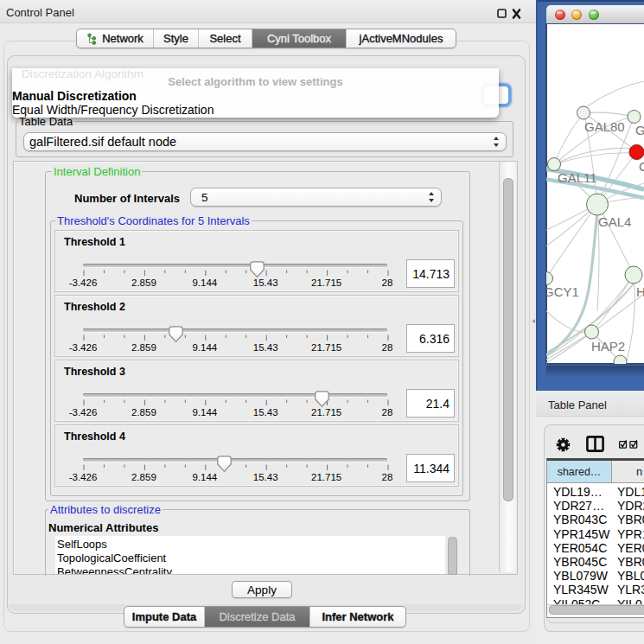 This screenshot has width=644, height=644. I want to click on svg-text: H, so click(640, 292).